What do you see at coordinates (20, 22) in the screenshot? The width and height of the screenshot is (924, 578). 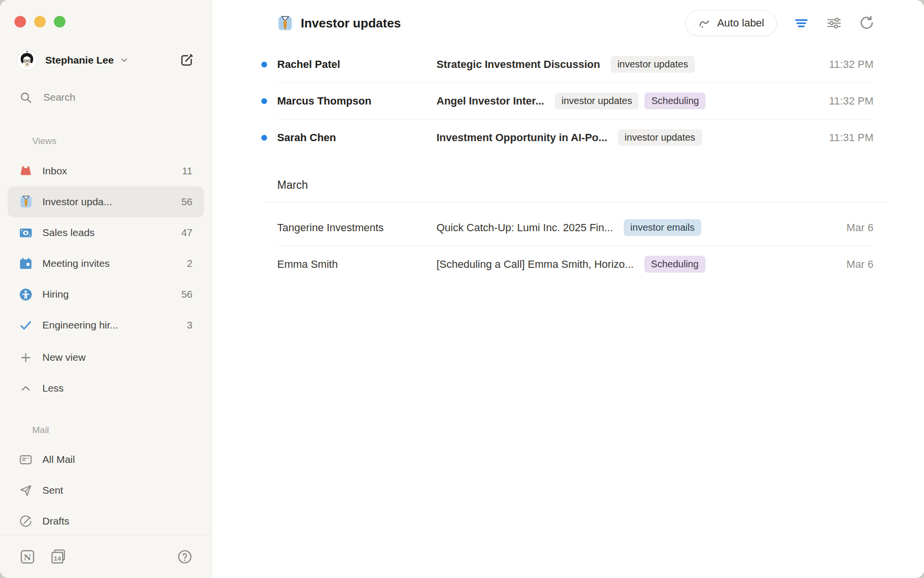 I see `close-window-button` at bounding box center [20, 22].